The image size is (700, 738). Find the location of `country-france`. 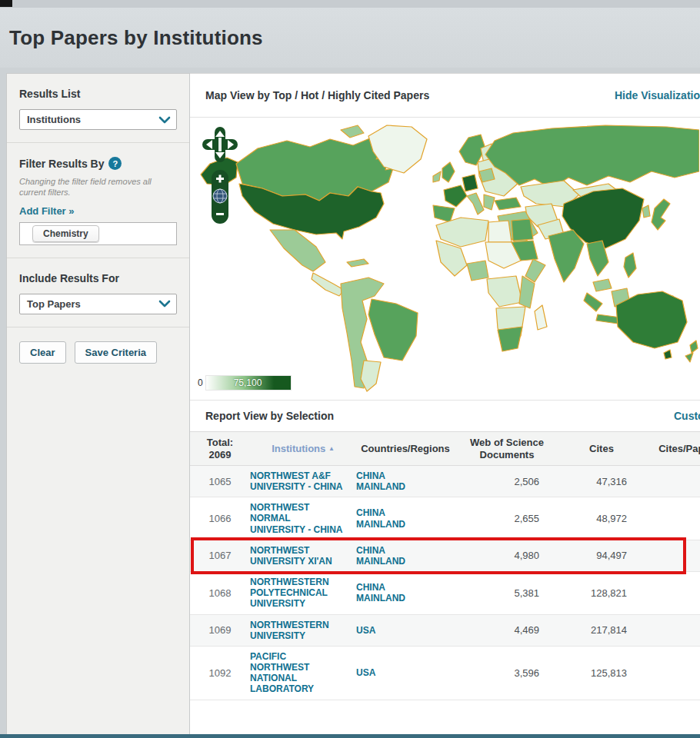

country-france is located at coordinates (455, 196).